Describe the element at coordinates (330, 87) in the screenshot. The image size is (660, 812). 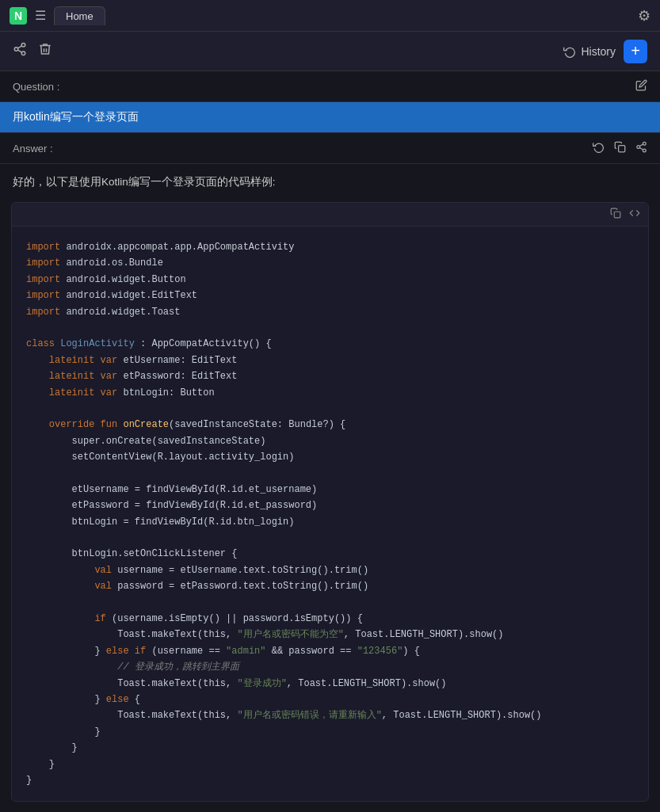
I see `question-label-row: Question :` at that location.